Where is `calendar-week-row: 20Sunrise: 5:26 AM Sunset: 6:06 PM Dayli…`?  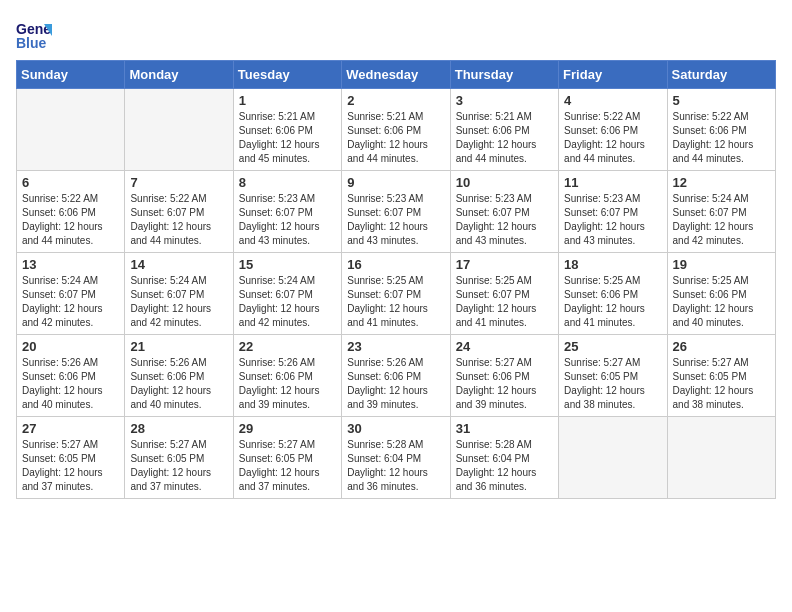
calendar-week-row: 20Sunrise: 5:26 AM Sunset: 6:06 PM Dayli… is located at coordinates (396, 376).